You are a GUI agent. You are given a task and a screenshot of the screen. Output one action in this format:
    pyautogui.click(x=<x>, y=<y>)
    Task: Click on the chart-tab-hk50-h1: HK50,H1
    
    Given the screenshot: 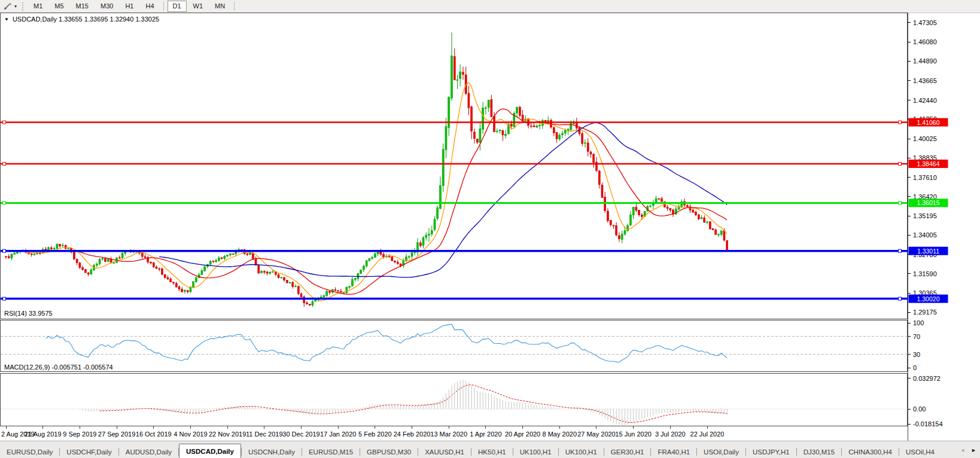 What is the action you would take?
    pyautogui.click(x=492, y=452)
    